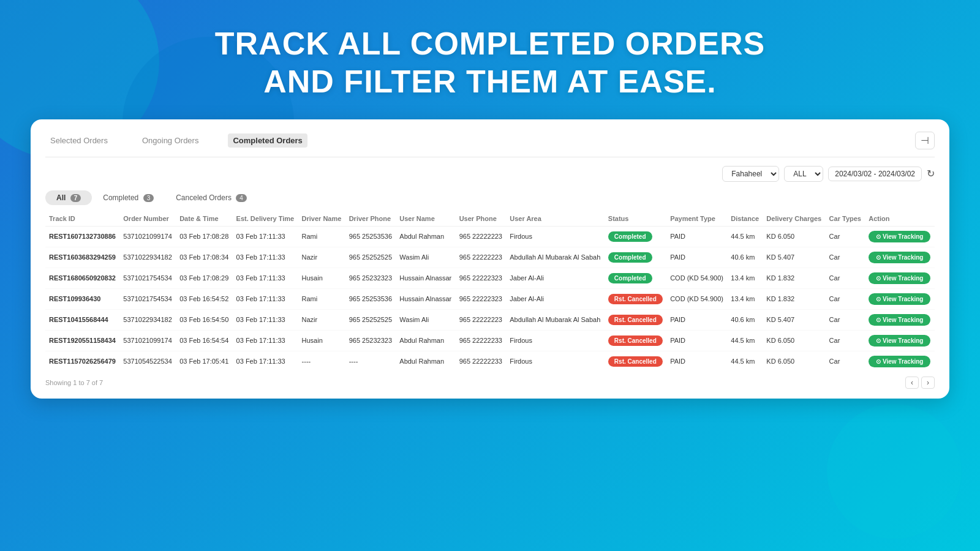  I want to click on cell-driver-name: Nazir, so click(322, 257).